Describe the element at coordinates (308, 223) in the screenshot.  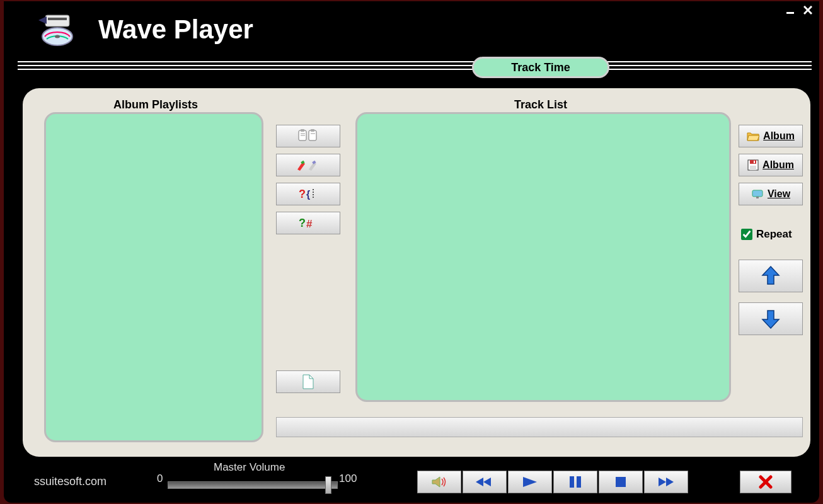
I see `question-hash-icon: ?#` at that location.